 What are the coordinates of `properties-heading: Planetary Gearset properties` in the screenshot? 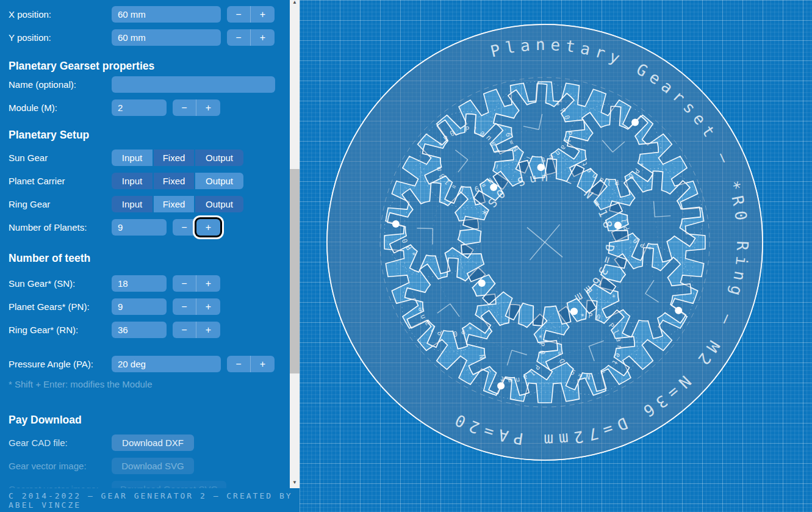 It's located at (149, 66).